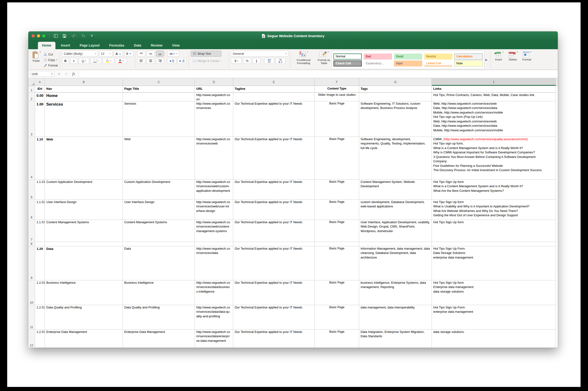 This screenshot has width=588, height=391. Describe the element at coordinates (74, 36) in the screenshot. I see `undo-icon: ↺▾` at that location.